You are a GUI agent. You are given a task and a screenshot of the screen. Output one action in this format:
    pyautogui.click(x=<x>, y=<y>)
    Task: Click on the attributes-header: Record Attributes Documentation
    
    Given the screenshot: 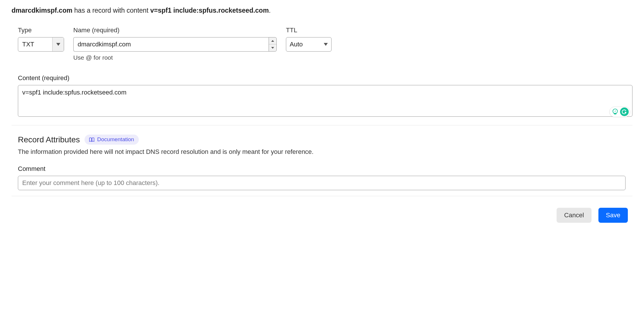 What is the action you would take?
    pyautogui.click(x=325, y=139)
    